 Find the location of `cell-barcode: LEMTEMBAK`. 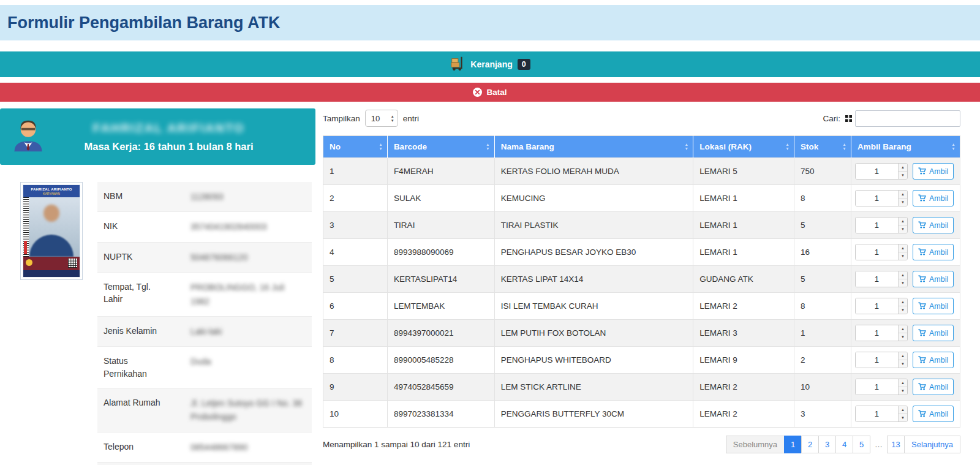

cell-barcode: LEMTEMBAK is located at coordinates (441, 306).